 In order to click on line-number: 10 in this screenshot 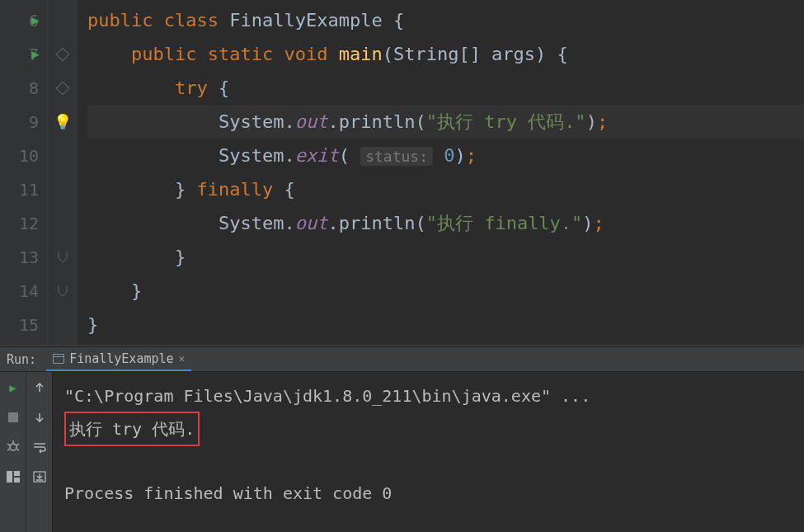, I will do `click(23, 155)`.